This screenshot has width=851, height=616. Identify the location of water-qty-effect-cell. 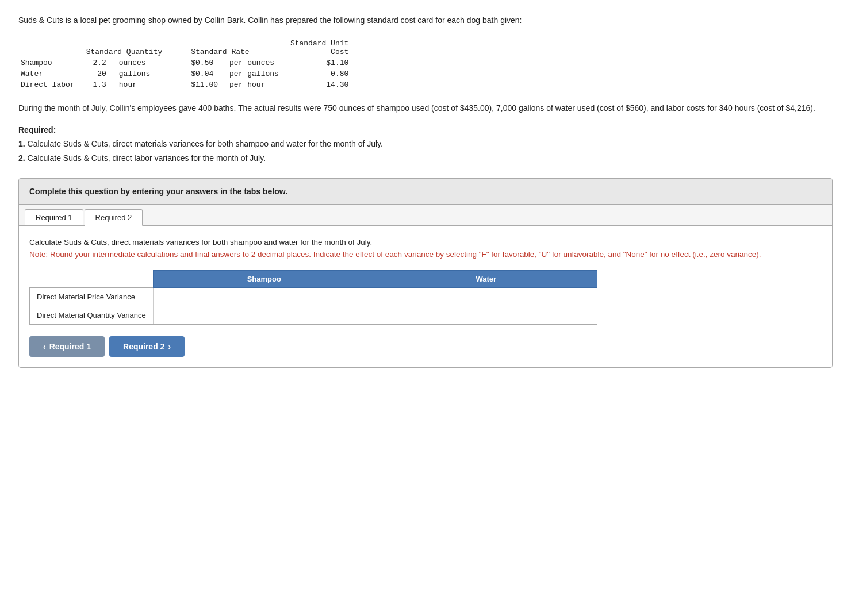
(542, 315).